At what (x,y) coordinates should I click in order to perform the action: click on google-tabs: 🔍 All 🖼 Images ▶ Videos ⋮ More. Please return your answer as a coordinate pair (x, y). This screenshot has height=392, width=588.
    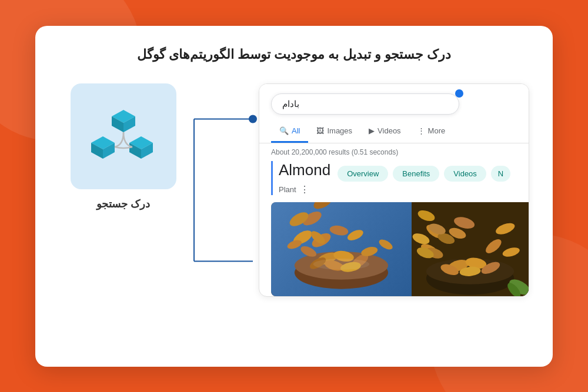
    Looking at the image, I should click on (394, 132).